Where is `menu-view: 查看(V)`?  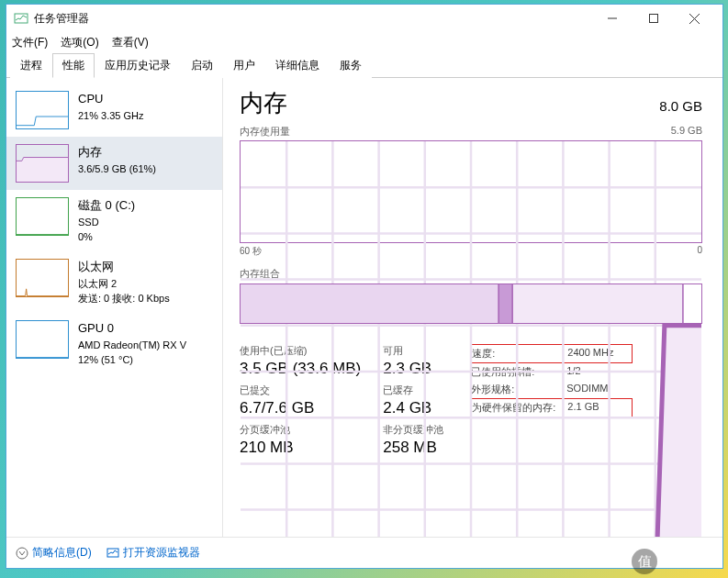
menu-view: 查看(V) is located at coordinates (130, 42).